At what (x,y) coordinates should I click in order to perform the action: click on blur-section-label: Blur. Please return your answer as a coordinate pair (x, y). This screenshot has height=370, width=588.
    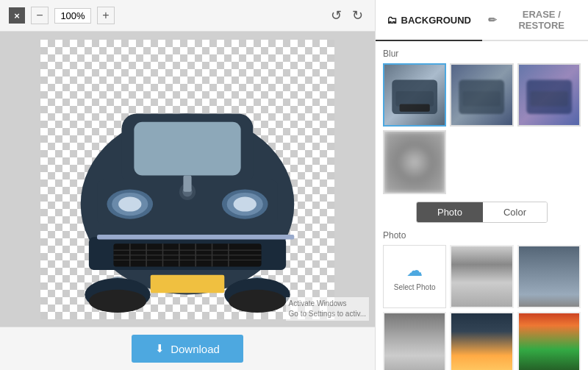
    Looking at the image, I should click on (482, 54).